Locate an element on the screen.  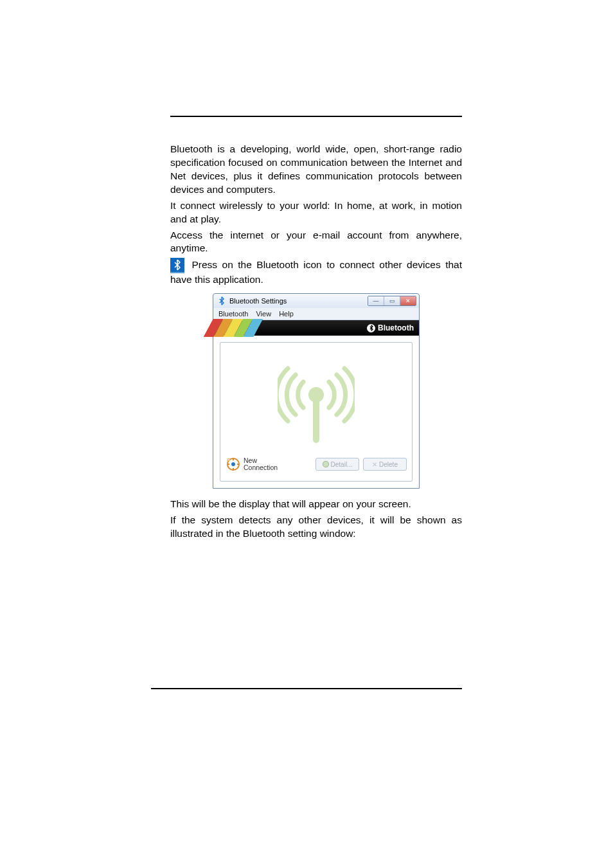
menu-bluetooth: Bluetooth is located at coordinates (233, 314).